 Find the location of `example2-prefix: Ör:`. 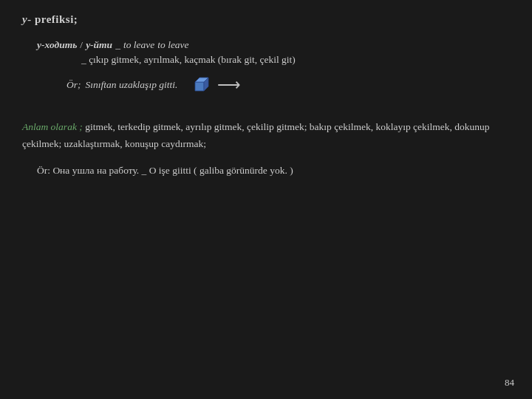

example2-prefix: Ör: is located at coordinates (44, 170).